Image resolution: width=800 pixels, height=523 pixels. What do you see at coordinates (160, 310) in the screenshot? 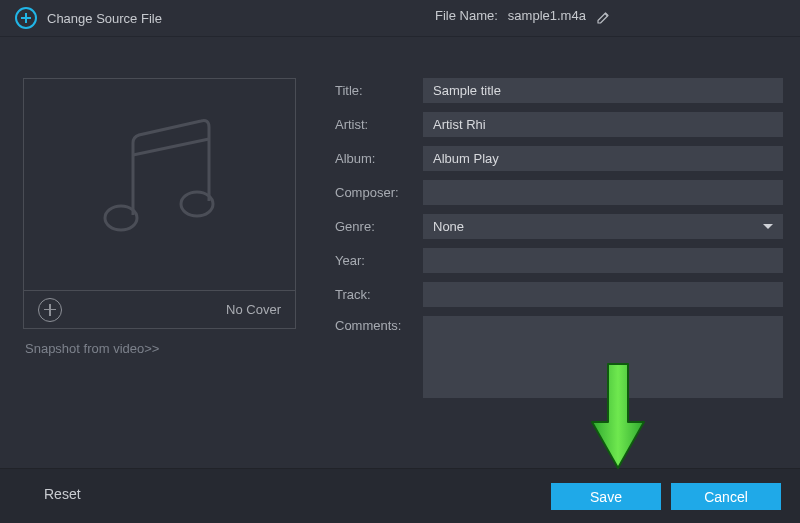
I see `cover-art-toolbar: No Cover` at bounding box center [160, 310].